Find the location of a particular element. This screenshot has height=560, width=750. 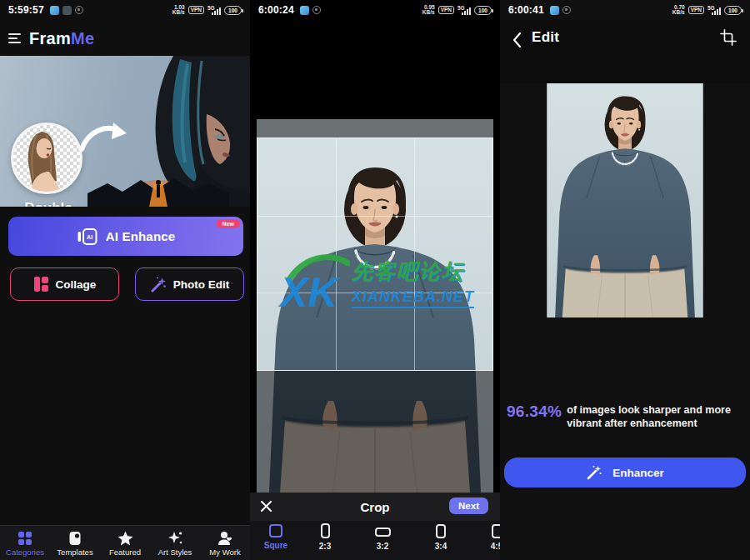

svg-text: XK is located at coordinates (310, 292).